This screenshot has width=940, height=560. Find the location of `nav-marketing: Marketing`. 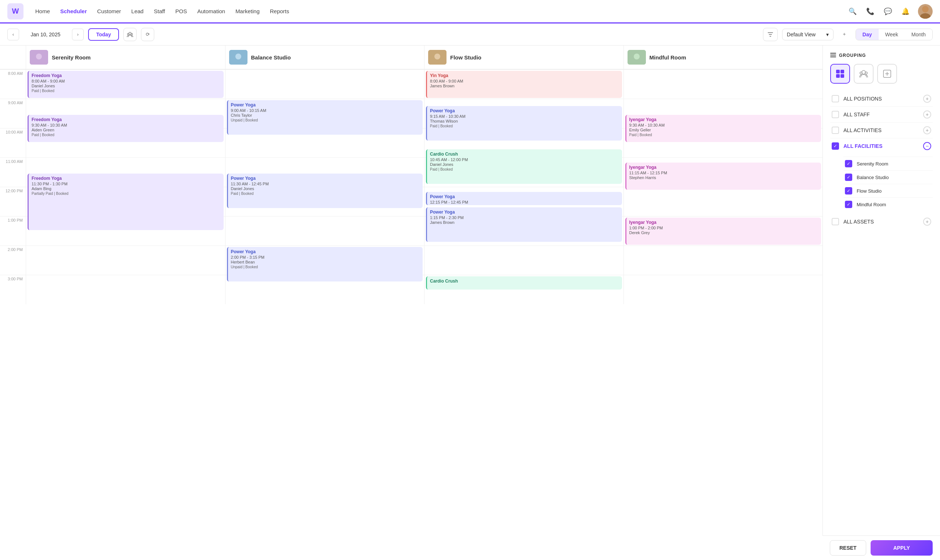

nav-marketing: Marketing is located at coordinates (248, 11).